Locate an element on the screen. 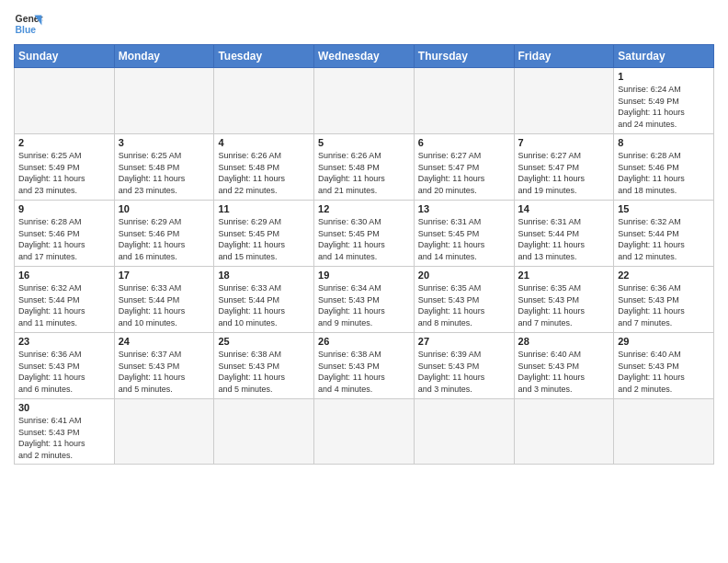  day-number: 2 is located at coordinates (64, 143).